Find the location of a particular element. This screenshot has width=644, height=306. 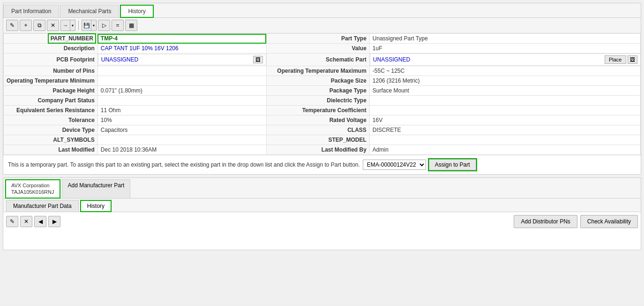

last-modified-by-label-cell: Last Modified By is located at coordinates (318, 150).